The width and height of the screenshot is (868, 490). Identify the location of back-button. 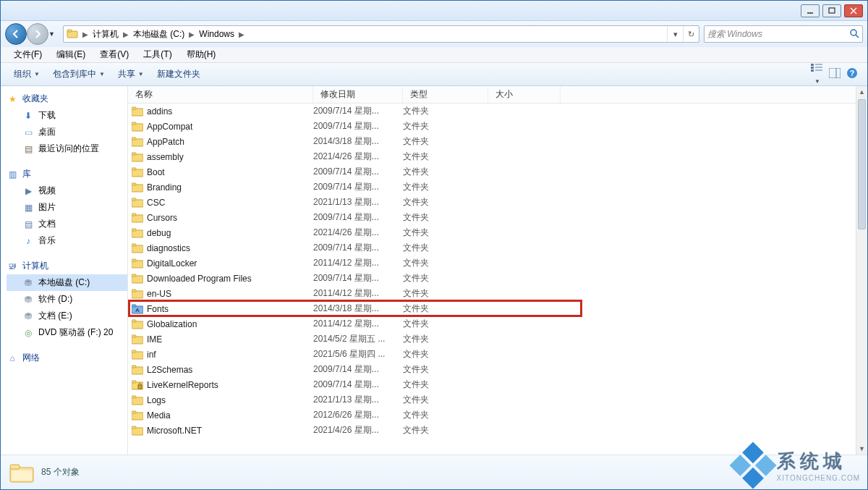
(16, 34).